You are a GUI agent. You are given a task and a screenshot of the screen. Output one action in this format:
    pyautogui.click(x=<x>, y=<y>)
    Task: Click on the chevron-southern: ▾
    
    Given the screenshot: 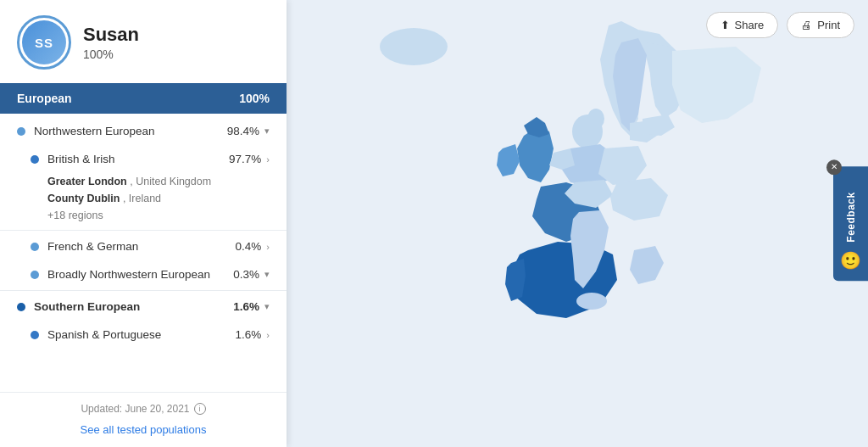 What is the action you would take?
    pyautogui.click(x=267, y=307)
    